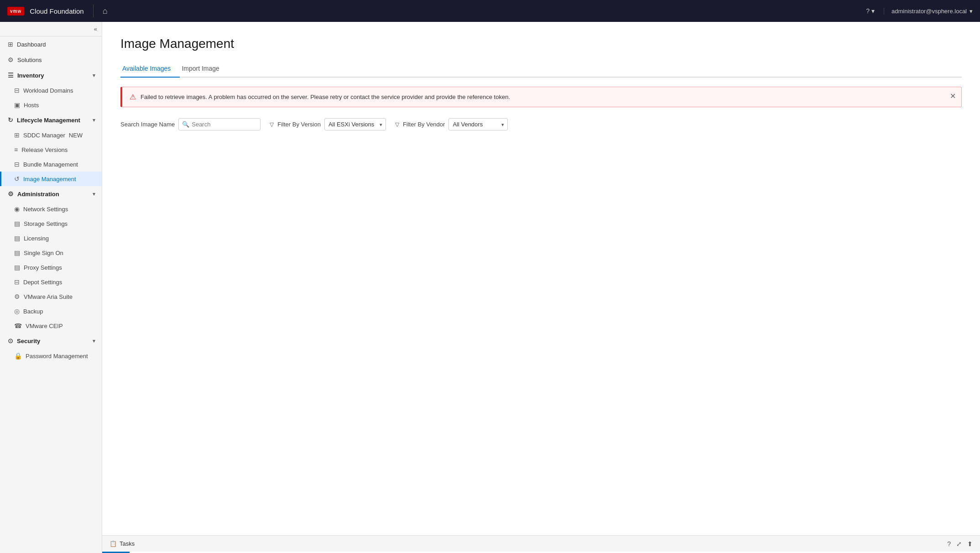  What do you see at coordinates (45, 150) in the screenshot?
I see `sidebar-label-release-versions: Release Versions` at bounding box center [45, 150].